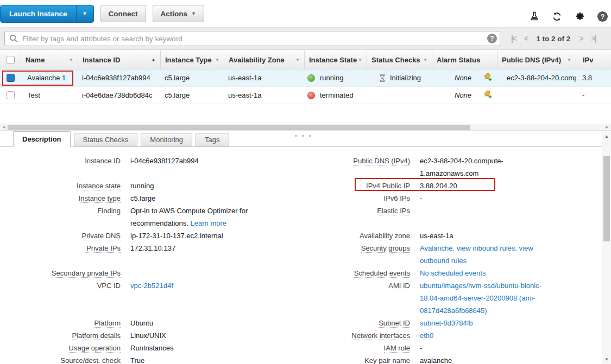 The height and width of the screenshot is (364, 611). What do you see at coordinates (399, 60) in the screenshot?
I see `column-header-status-checks: Status Checks▼` at bounding box center [399, 60].